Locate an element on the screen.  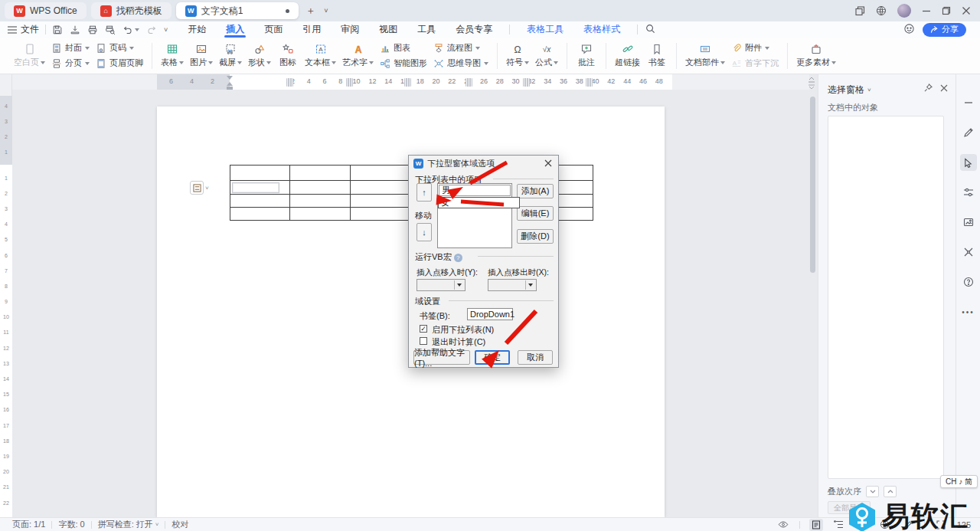
more-options-icon: ••• is located at coordinates (969, 312).